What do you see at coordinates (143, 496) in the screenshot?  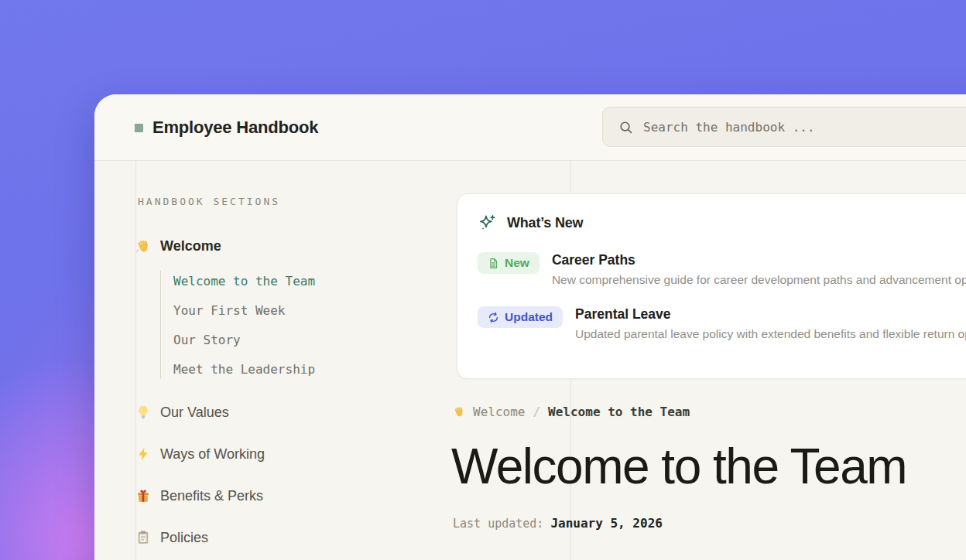 I see `gift-emoji` at bounding box center [143, 496].